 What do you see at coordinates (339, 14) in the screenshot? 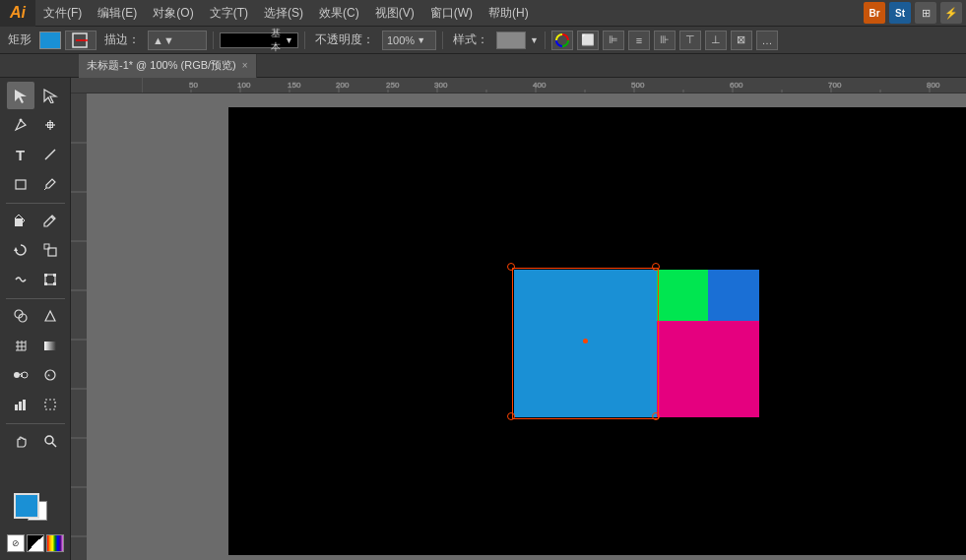
I see `menu-effect: 效果(C)` at bounding box center [339, 14].